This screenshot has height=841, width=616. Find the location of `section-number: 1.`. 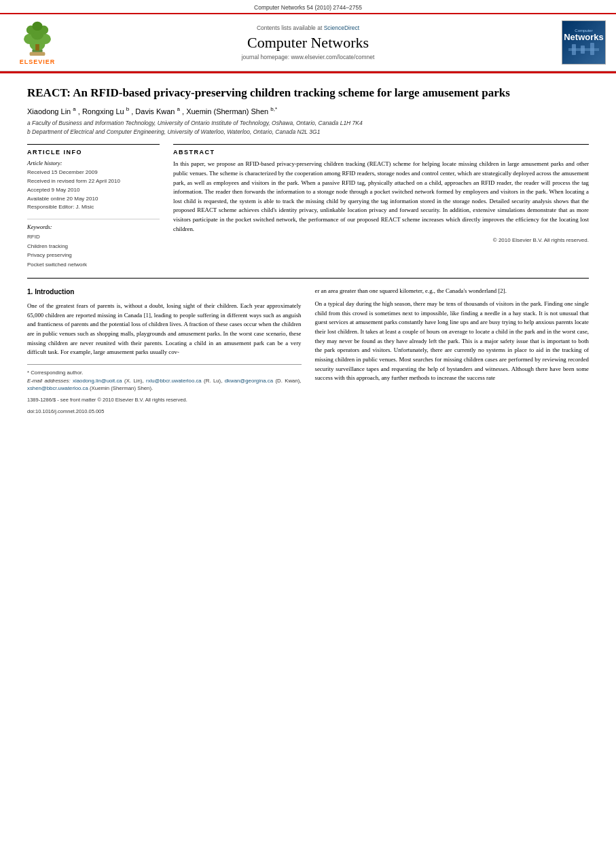

section-number: 1. is located at coordinates (30, 292).